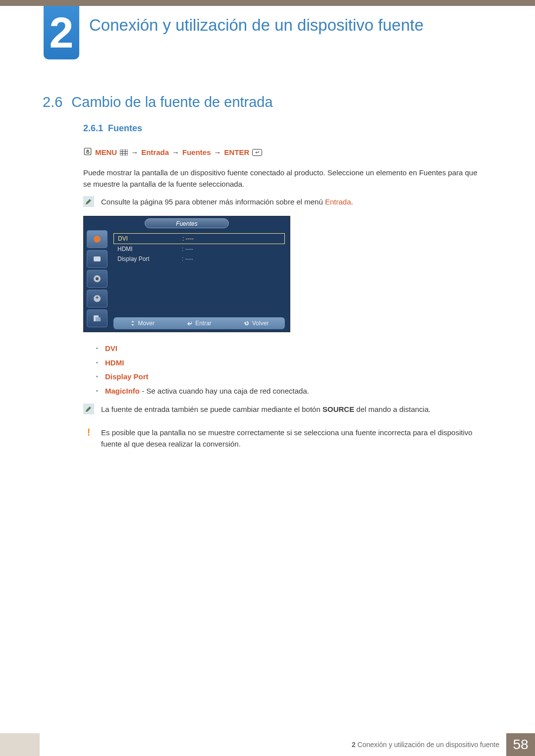 The height and width of the screenshot is (756, 535). What do you see at coordinates (150, 239) in the screenshot?
I see `osd-row-label: DVI` at bounding box center [150, 239].